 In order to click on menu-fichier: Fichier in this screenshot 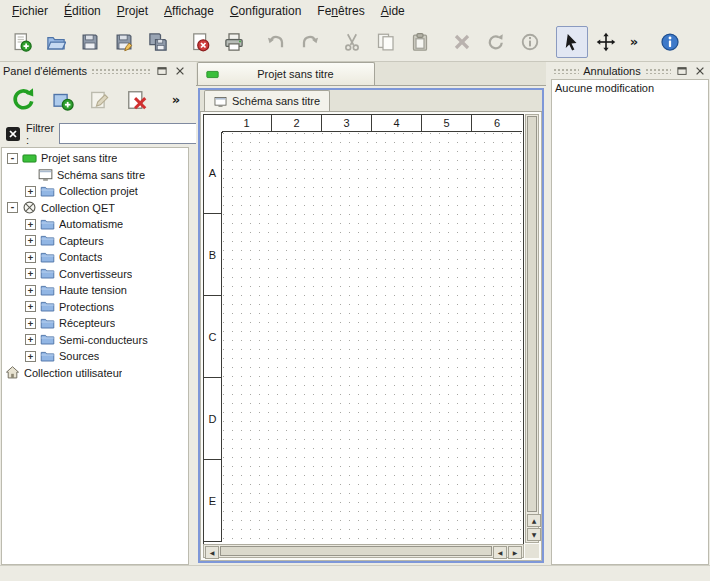, I will do `click(30, 11)`.